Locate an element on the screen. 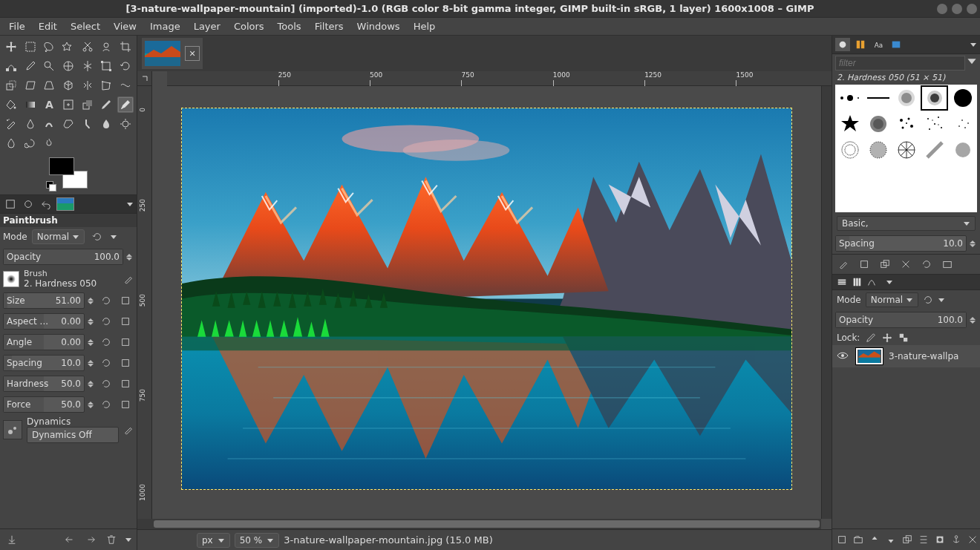  vertical-scrollbar is located at coordinates (826, 303).